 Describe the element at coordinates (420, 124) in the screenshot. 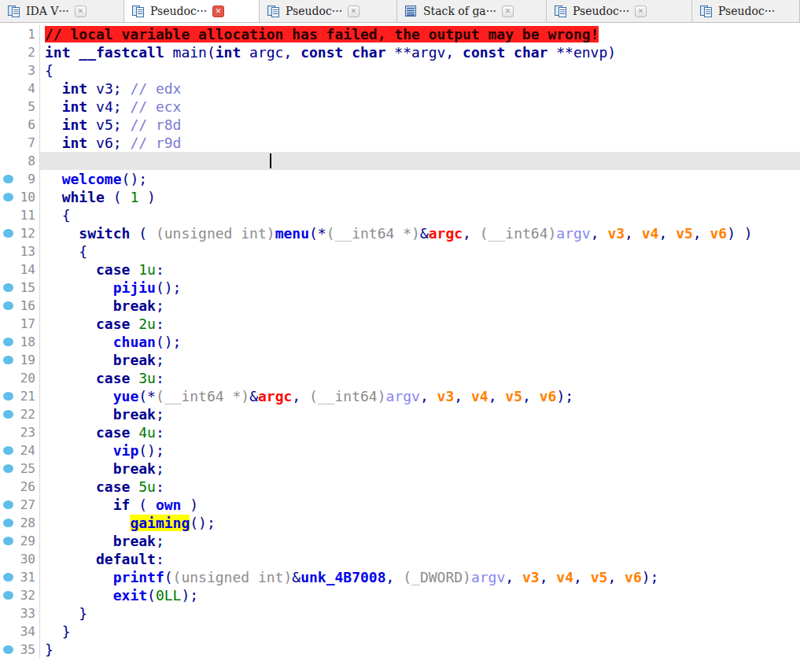

I see `code-text: int v5; // r8d` at that location.